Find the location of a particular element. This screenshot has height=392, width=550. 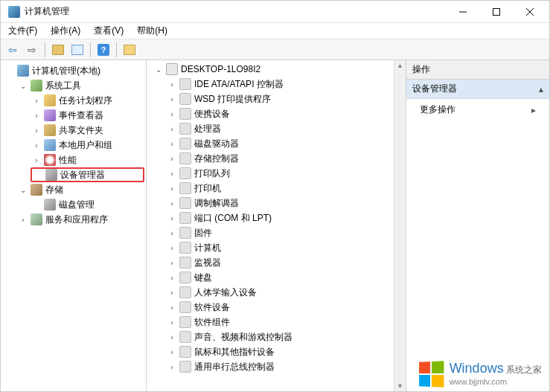

device-category: ›存储控制器 is located at coordinates (285, 158).